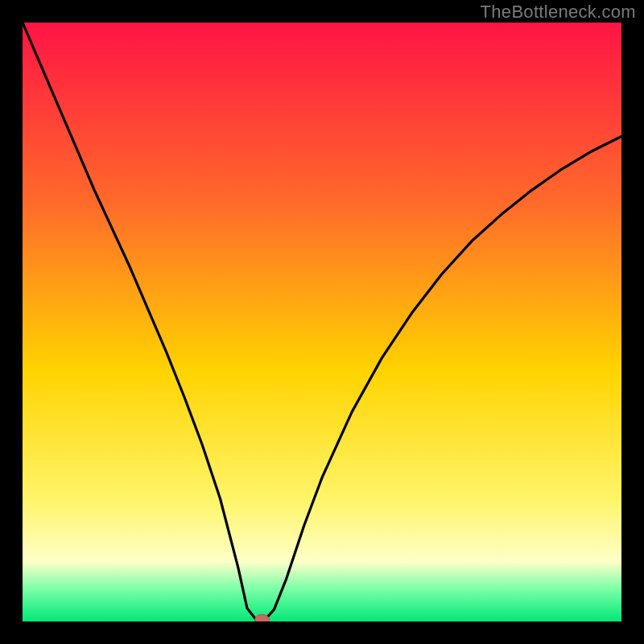 The width and height of the screenshot is (644, 644). I want to click on optimal-marker, so click(262, 618).